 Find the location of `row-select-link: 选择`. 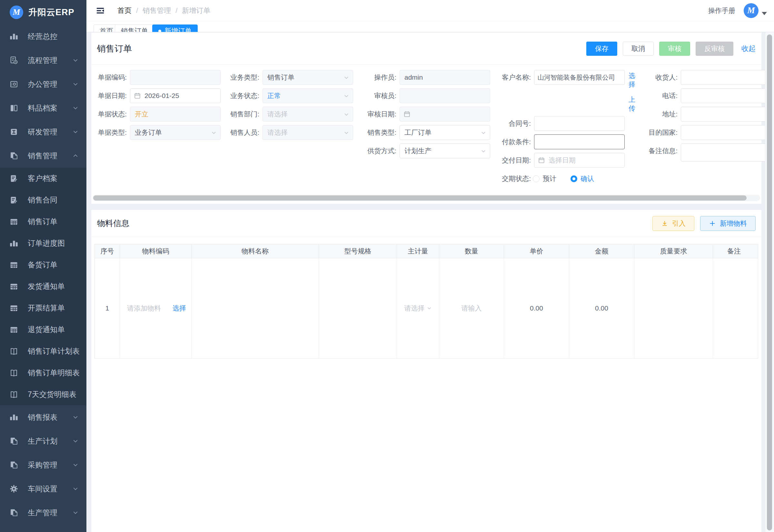

row-select-link: 选择 is located at coordinates (179, 308).